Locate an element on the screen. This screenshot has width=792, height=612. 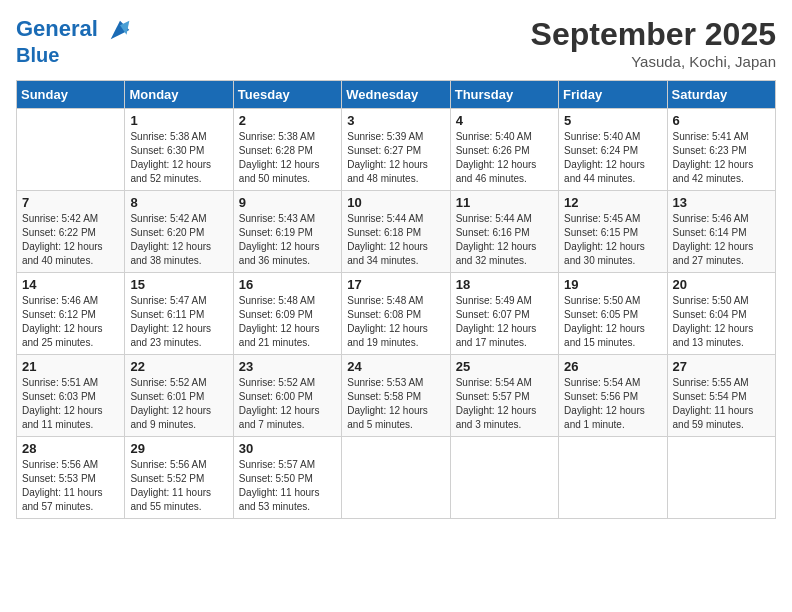
title-block: September 2025 Yasuda, Kochi, Japan is located at coordinates (654, 43).